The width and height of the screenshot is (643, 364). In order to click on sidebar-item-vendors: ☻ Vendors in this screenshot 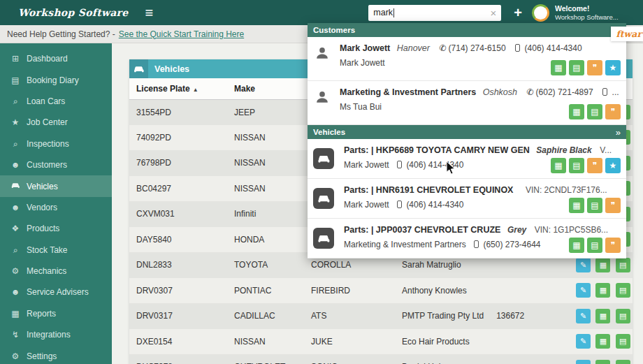, I will do `click(56, 208)`.